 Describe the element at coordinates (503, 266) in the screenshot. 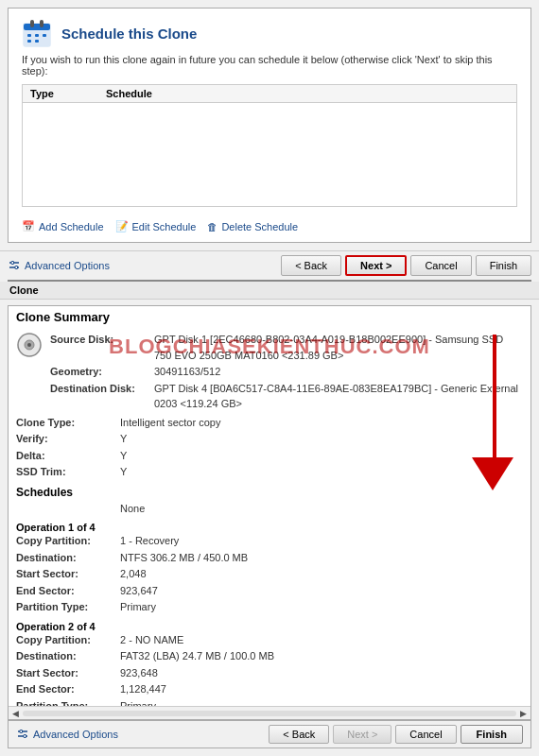

I see `finish-button-top: Finish` at that location.